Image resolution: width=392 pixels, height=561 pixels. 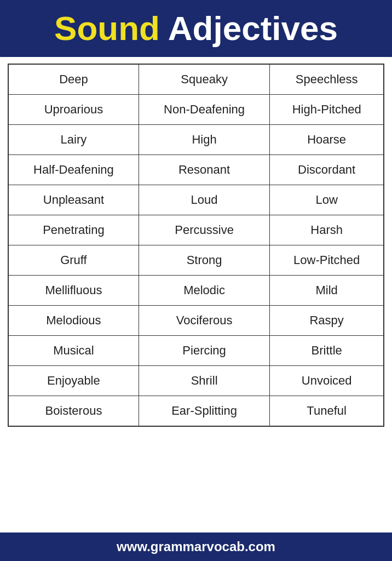 I want to click on footer-url: www.grammarvocab.com, so click(x=196, y=547).